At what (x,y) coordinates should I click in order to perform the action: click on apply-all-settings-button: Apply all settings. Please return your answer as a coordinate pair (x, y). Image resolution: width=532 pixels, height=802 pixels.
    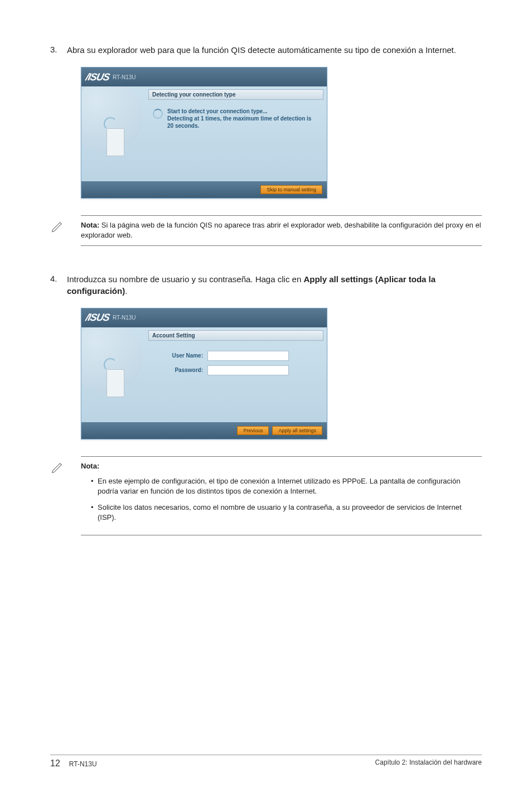
    Looking at the image, I should click on (297, 431).